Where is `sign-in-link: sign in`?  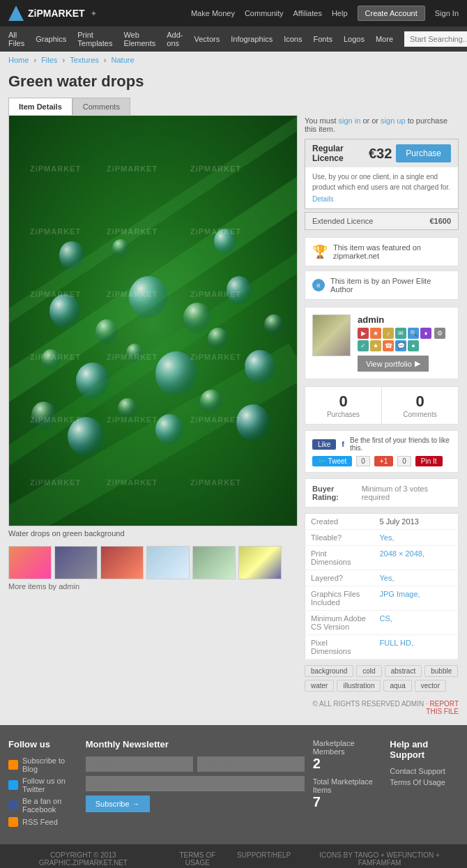 sign-in-link: sign in is located at coordinates (350, 121).